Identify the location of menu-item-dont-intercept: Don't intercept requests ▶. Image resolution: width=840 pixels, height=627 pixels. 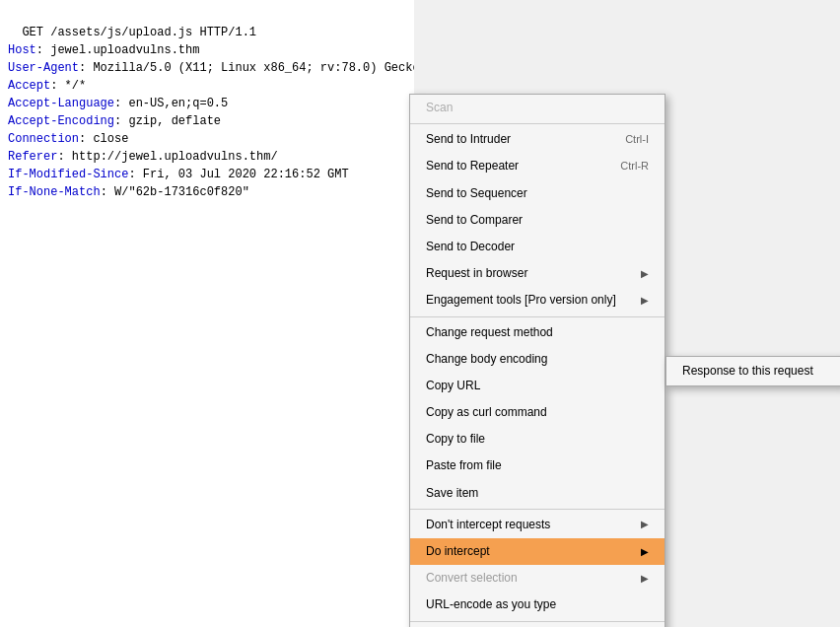
(537, 524).